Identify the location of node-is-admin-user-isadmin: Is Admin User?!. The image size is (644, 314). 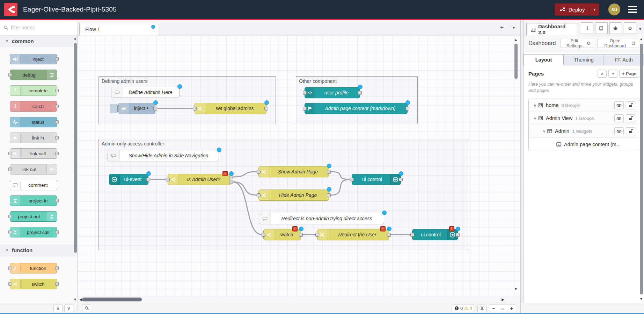
(199, 179).